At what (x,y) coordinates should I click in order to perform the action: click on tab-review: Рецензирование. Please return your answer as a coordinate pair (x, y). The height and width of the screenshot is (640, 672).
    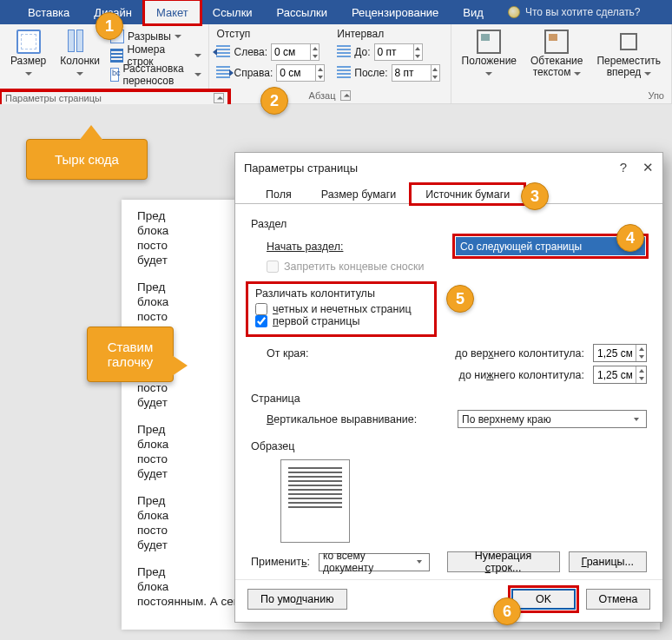
    Looking at the image, I should click on (395, 12).